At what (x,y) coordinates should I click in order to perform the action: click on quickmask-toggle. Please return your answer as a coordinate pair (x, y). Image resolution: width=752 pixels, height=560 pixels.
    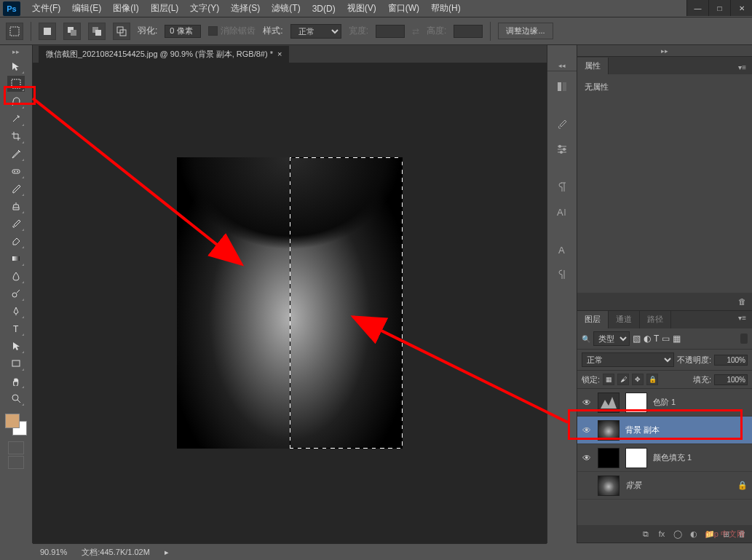
    Looking at the image, I should click on (16, 448).